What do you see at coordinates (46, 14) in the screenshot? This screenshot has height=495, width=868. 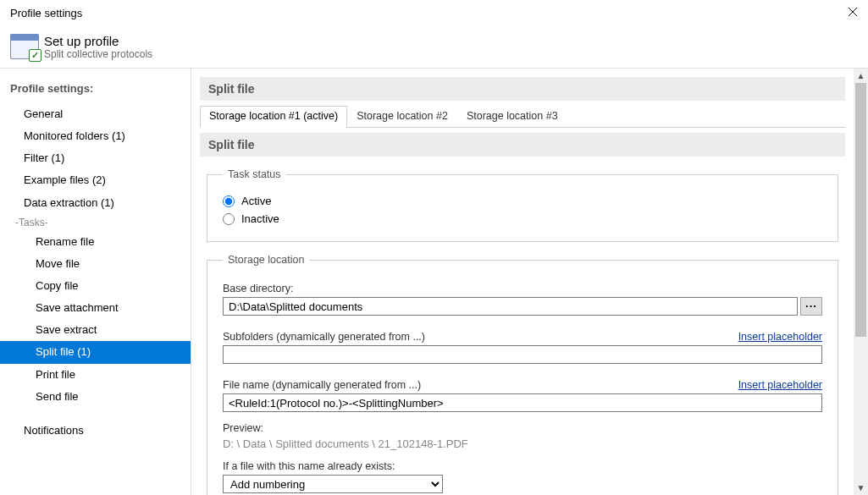 I see `window-title: Profile settings` at bounding box center [46, 14].